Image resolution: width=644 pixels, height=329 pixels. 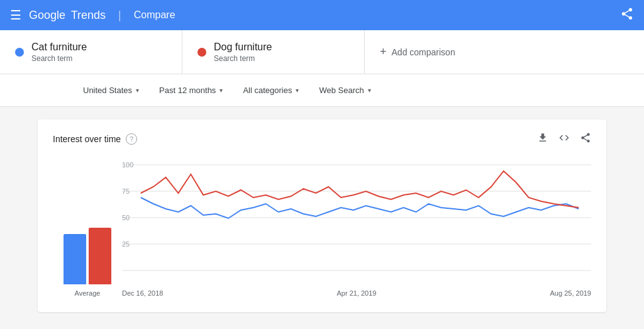 I want to click on app-header: ☰ Google Trends | Compare, so click(x=322, y=15).